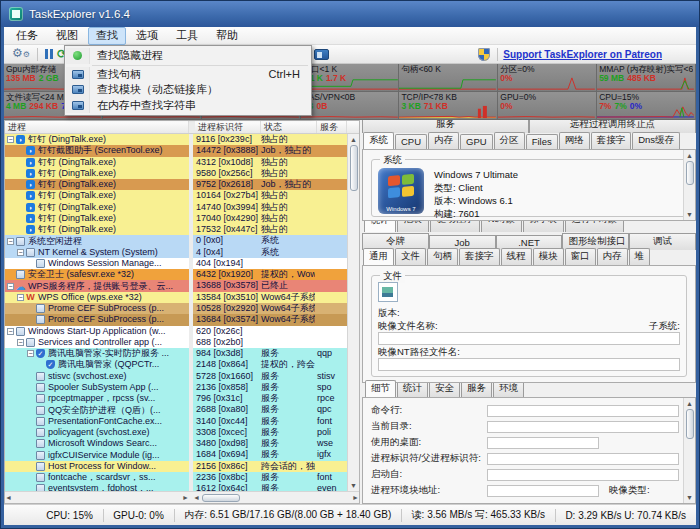  Describe the element at coordinates (548, 106) in the screenshot. I see `graph-cell-1-5: GPU=0%0%` at that location.